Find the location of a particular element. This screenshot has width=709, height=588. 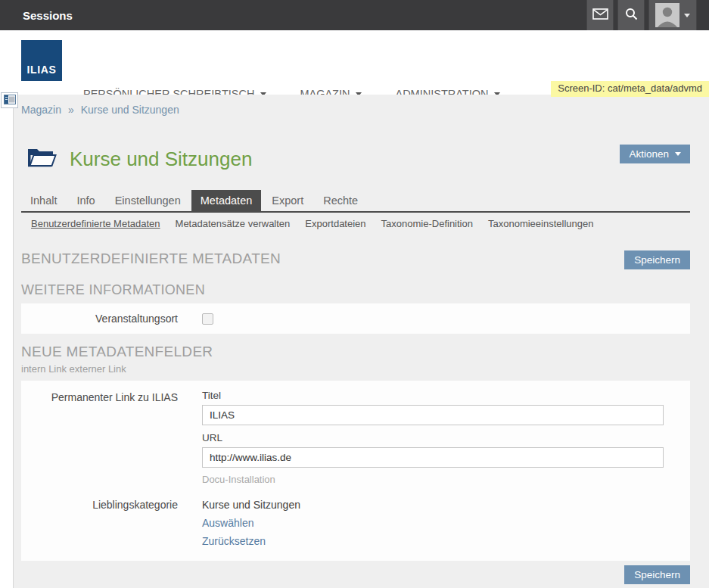

section-title-benutzerdefinierte-metadaten: BENUTZERDEFINIERTE METADATEN is located at coordinates (151, 259).